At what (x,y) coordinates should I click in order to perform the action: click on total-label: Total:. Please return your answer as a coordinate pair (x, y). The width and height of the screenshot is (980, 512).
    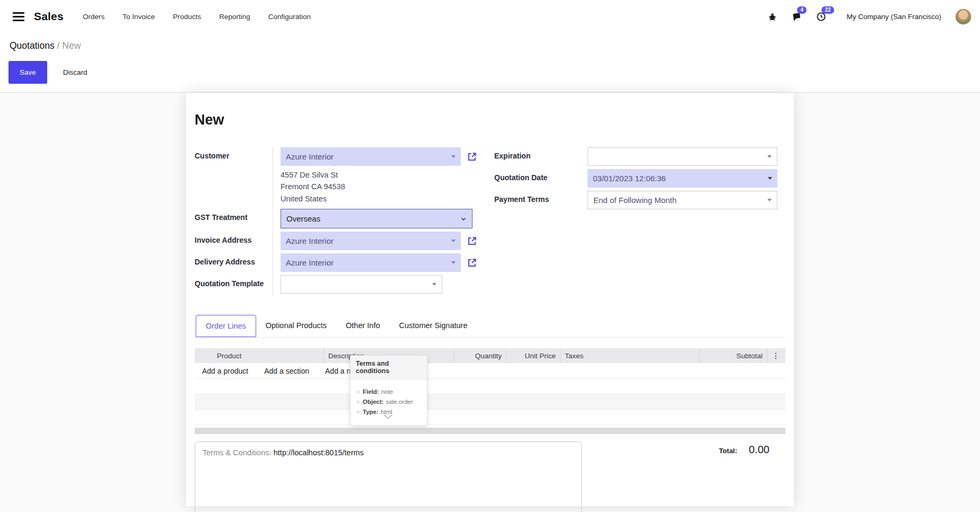
    Looking at the image, I should click on (728, 451).